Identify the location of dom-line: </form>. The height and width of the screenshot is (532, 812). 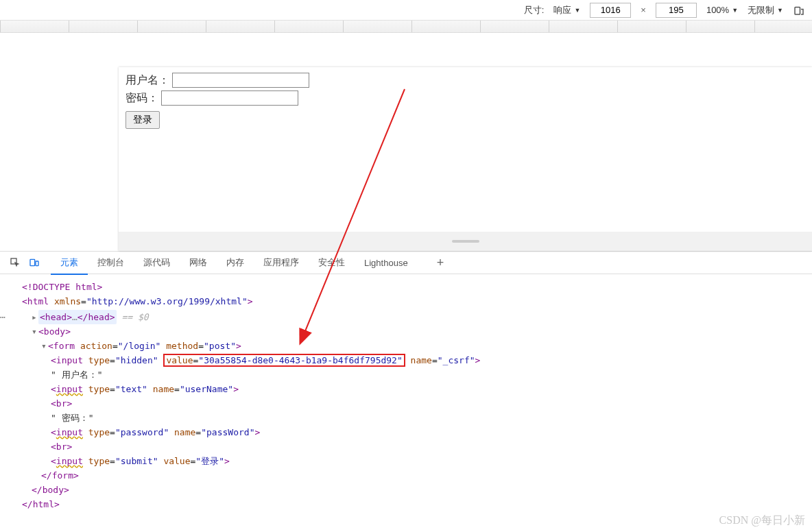
(412, 476).